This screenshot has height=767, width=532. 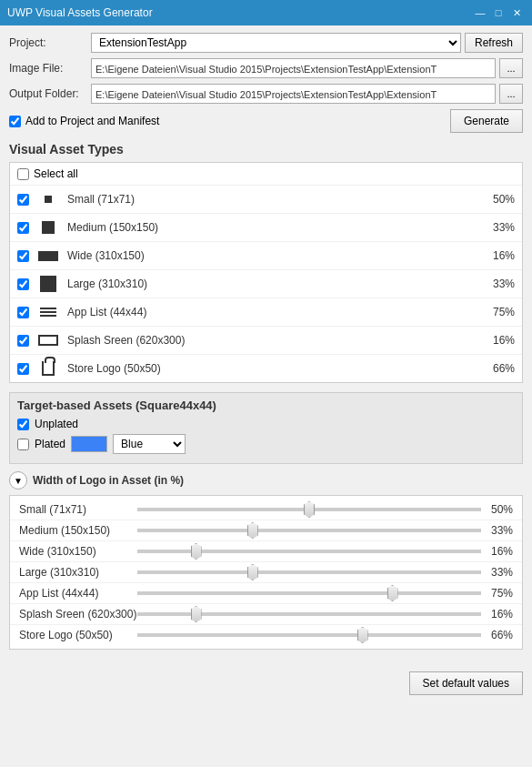 I want to click on slider-item: Medium (150x150) 33%, so click(x=266, y=531).